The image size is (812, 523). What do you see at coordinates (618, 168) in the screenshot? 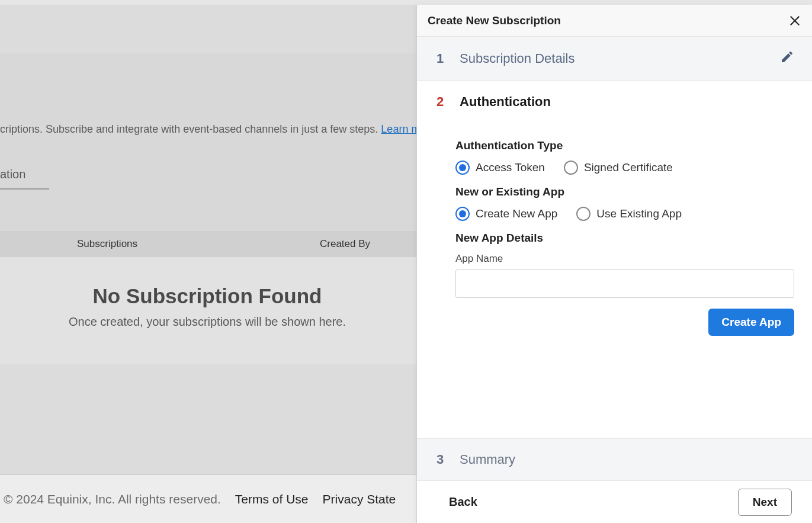
I see `radio-signed-certificate: Signed Certificate` at bounding box center [618, 168].